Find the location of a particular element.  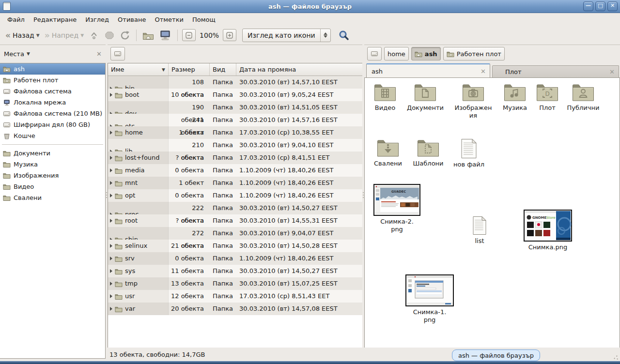

table-row-tmp: tmp13 обектаПапка30.03.2010 (вт) 15,07,2… is located at coordinates (235, 284).